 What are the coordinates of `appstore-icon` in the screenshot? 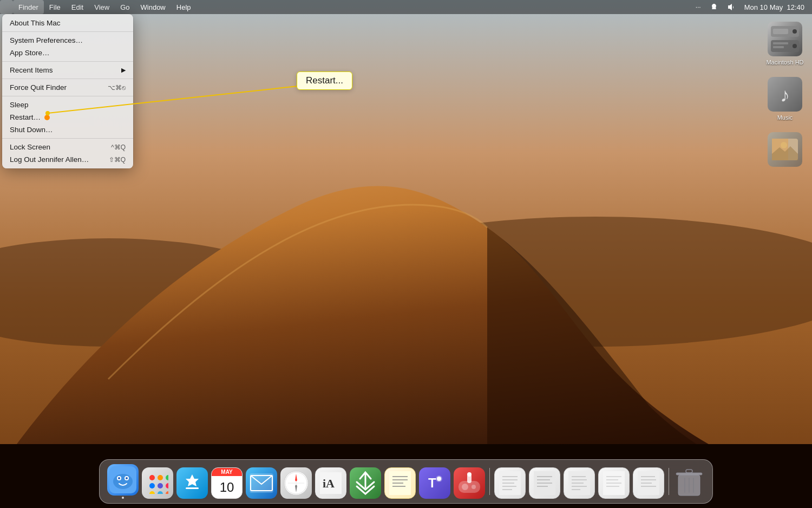 It's located at (192, 483).